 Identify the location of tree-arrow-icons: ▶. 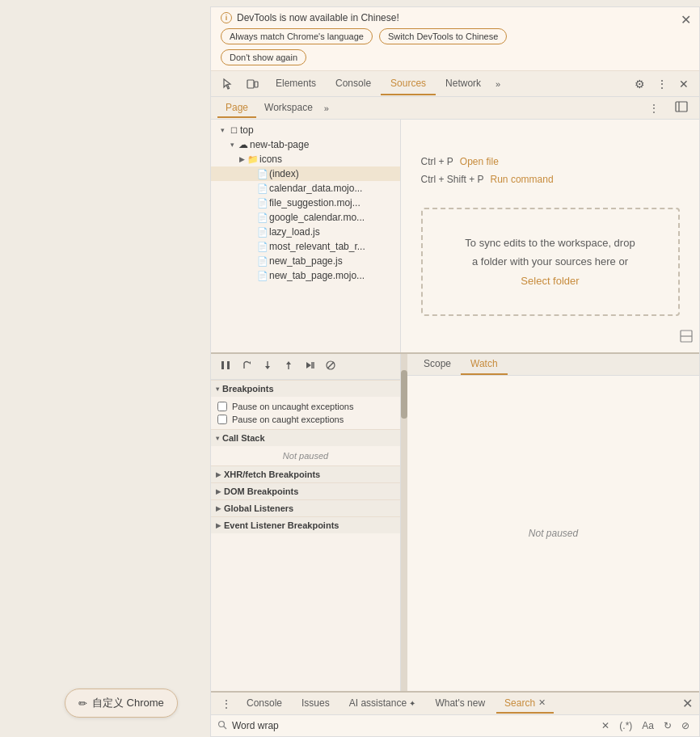
(242, 159).